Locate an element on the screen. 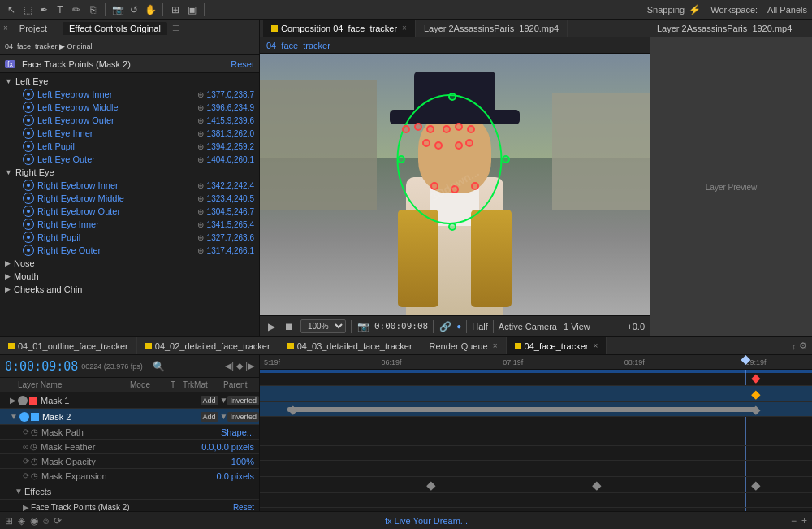 The height and width of the screenshot is (529, 812). tl-zoom-out: − is located at coordinates (794, 521).